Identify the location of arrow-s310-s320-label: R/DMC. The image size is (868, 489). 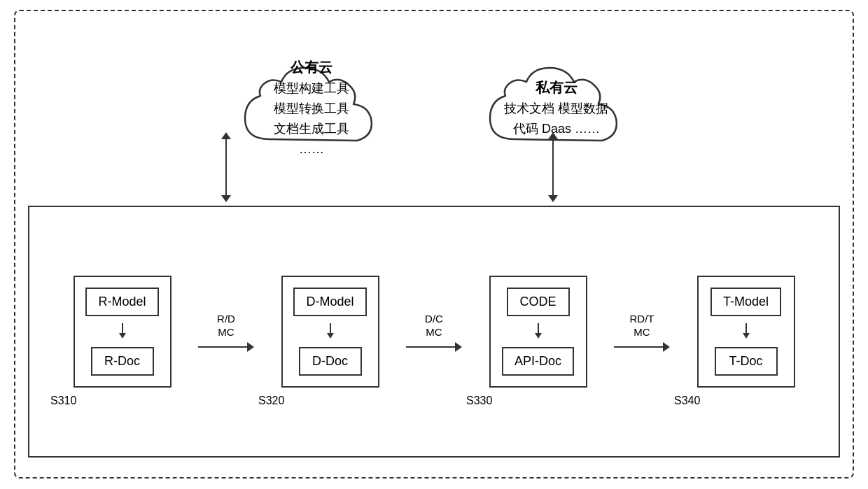
(226, 326).